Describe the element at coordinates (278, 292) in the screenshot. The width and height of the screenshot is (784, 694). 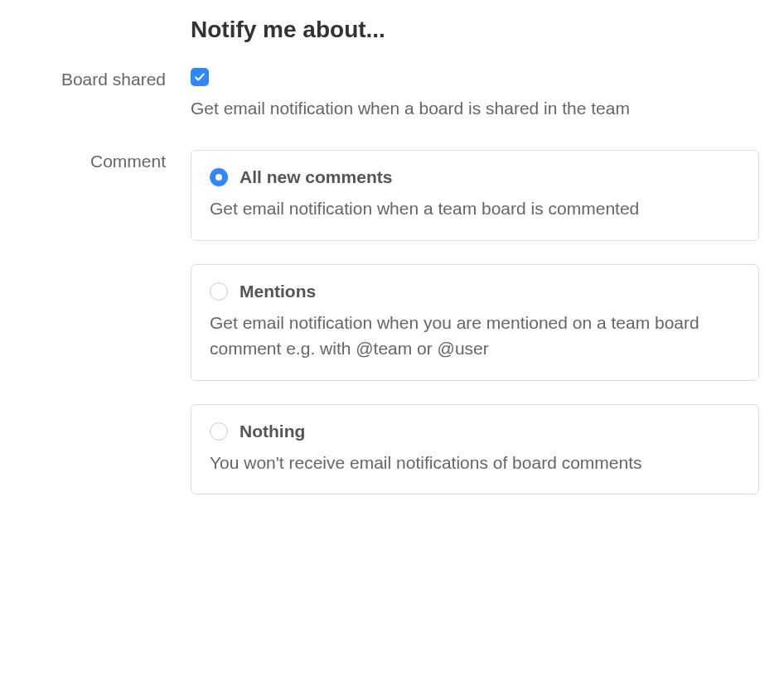
I see `comment-option-title: Mentions` at that location.